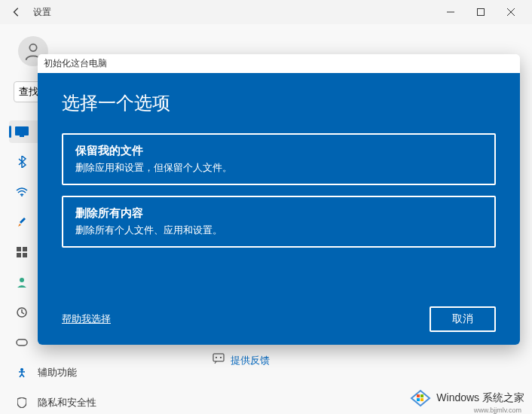  I want to click on wifi-icon, so click(22, 192).